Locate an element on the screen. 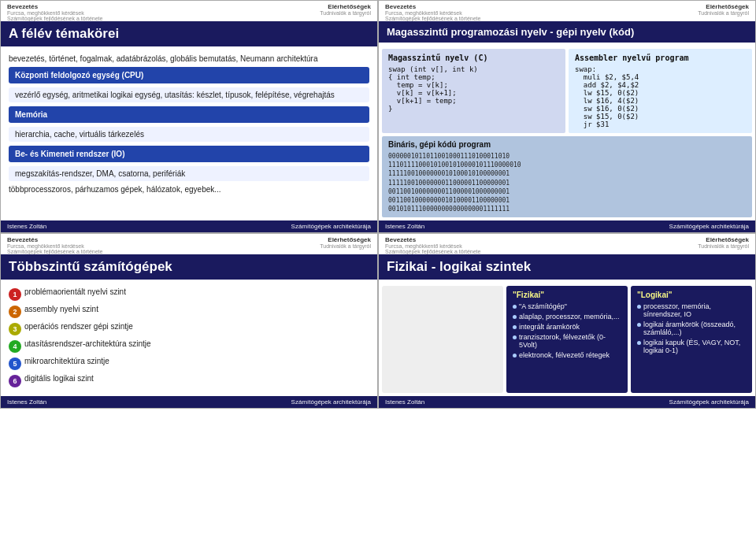  slide1-header-right-top: Elérhetőségek is located at coordinates (345, 6).